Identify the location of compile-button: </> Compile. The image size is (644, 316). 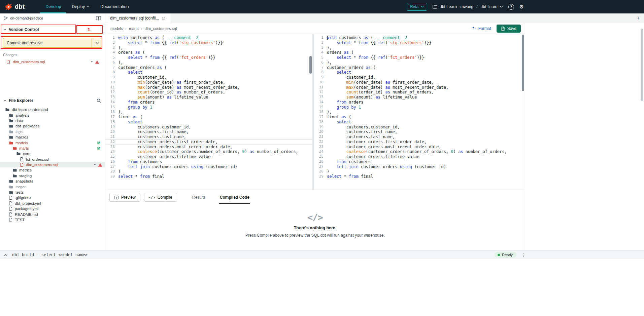
(161, 197).